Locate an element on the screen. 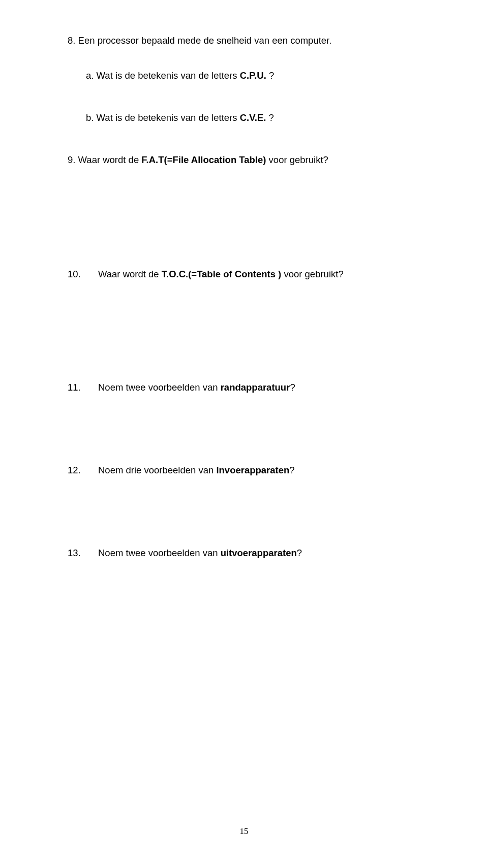  q10-bold: T.O.C.(=Table of Contents ) is located at coordinates (222, 274).